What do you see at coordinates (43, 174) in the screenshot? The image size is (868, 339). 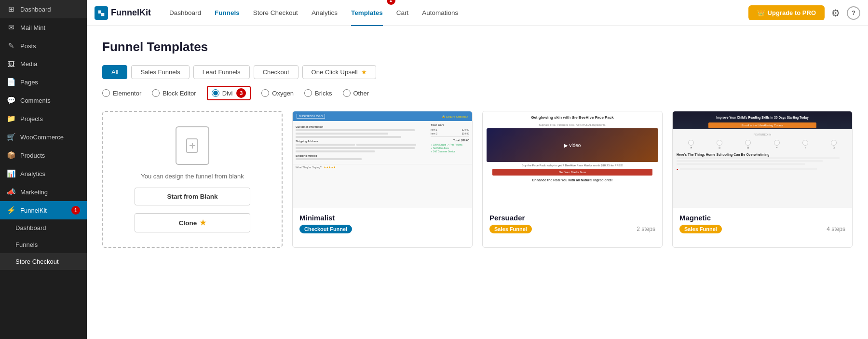 I see `sidebar-item-analytics: 📊 Analytics` at bounding box center [43, 174].